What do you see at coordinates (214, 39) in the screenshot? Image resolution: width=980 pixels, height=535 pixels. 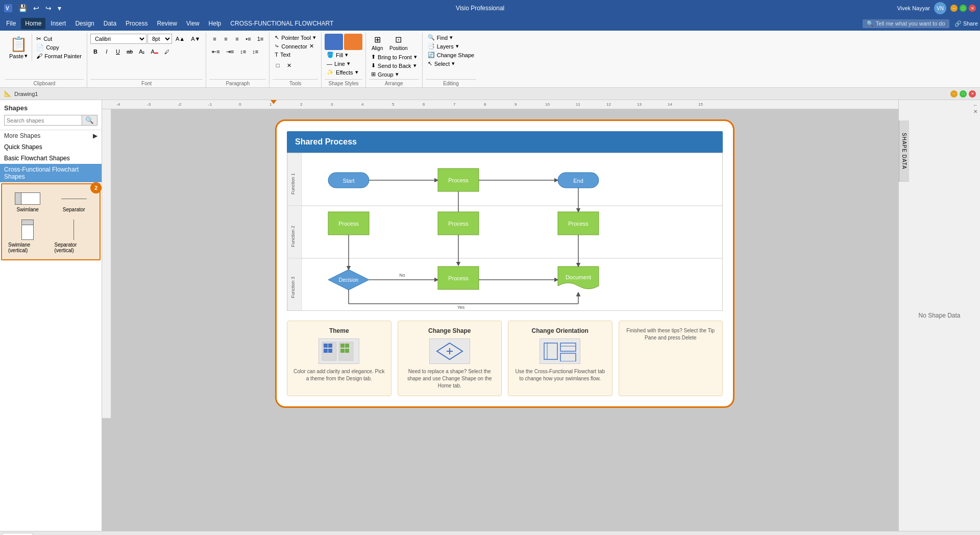 I see `align-left-btn: ≡` at bounding box center [214, 39].